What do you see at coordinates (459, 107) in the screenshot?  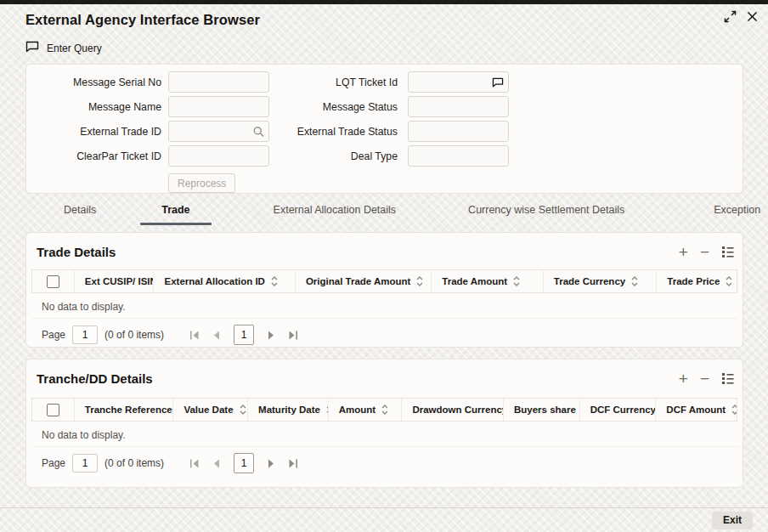 I see `message-status-input` at bounding box center [459, 107].